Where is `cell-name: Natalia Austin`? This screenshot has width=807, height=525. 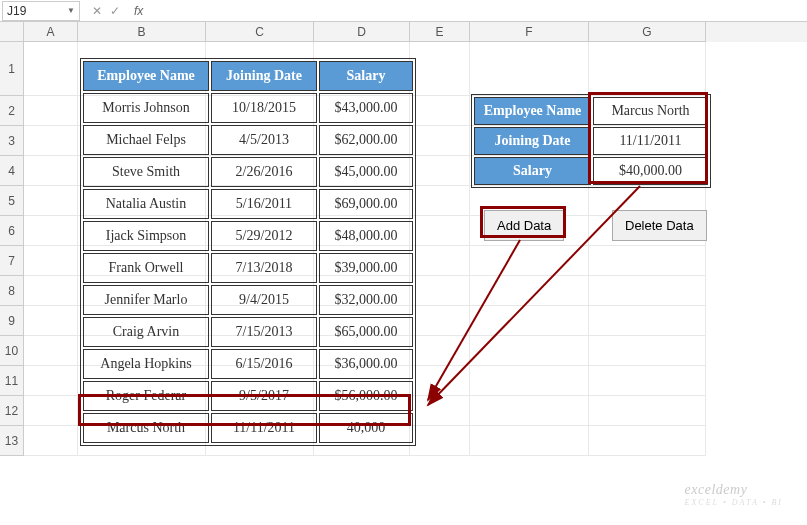 cell-name: Natalia Austin is located at coordinates (146, 204).